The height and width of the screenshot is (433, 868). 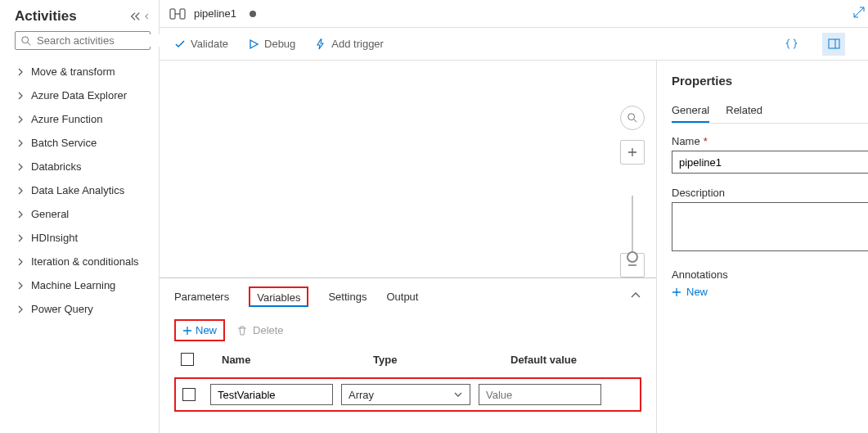 I want to click on activity-category-azure-function: Azure Function, so click(x=83, y=120).